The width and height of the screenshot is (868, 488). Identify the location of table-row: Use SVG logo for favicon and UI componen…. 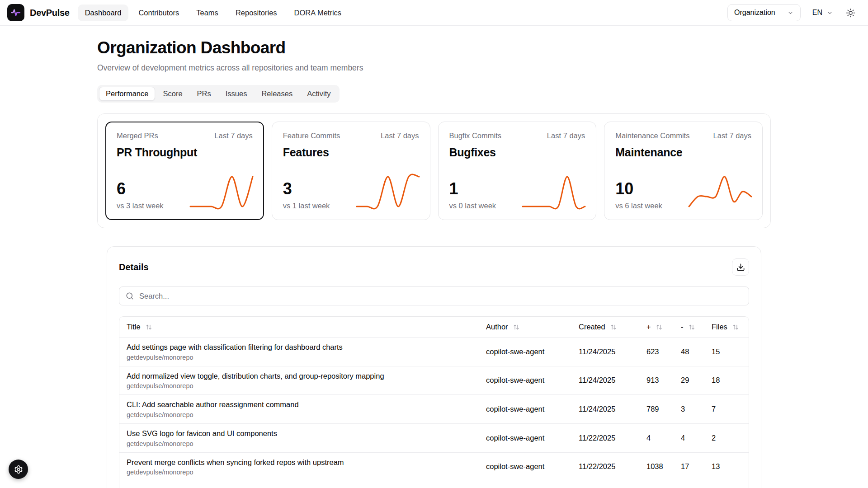
(434, 438).